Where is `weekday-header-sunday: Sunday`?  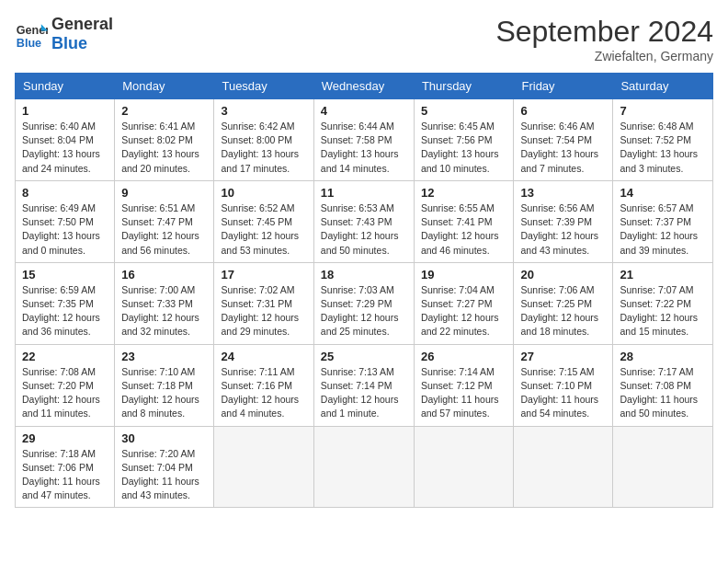 weekday-header-sunday: Sunday is located at coordinates (65, 86).